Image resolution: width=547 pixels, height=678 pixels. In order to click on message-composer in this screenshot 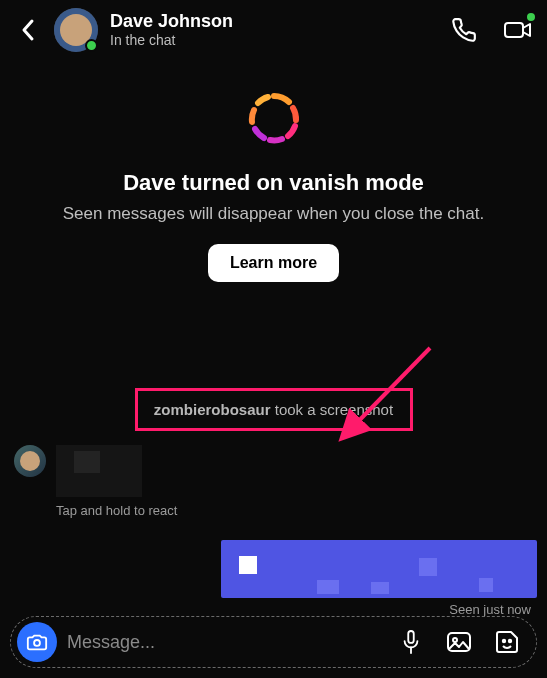, I will do `click(274, 642)`.